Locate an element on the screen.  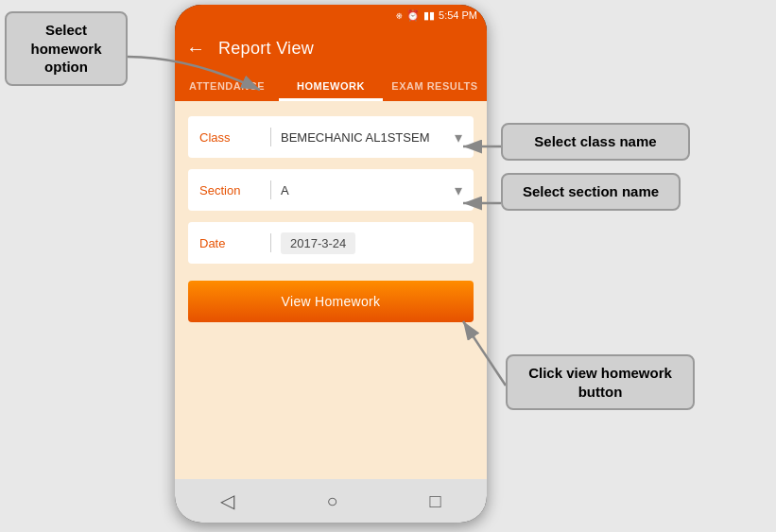
callout-select-section: Select section name is located at coordinates (591, 192).